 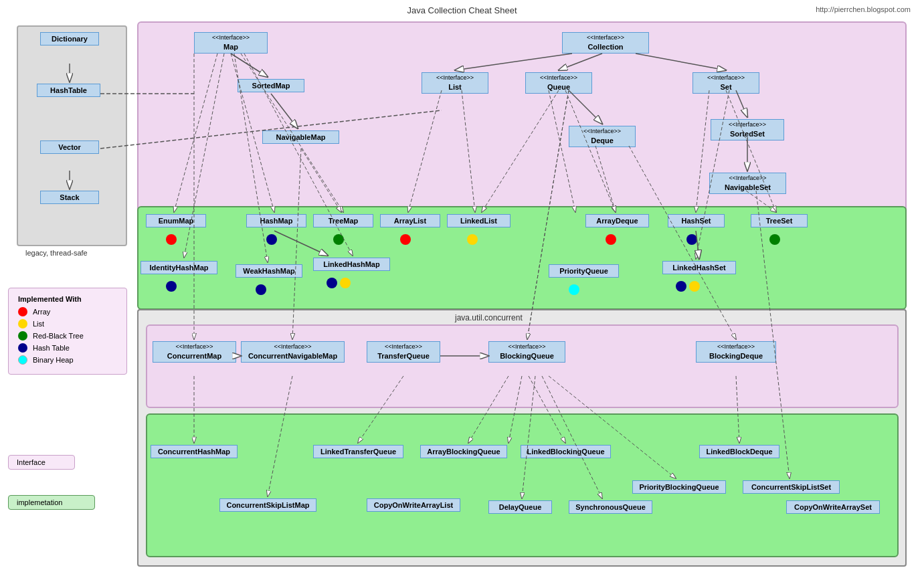 I want to click on arraylist-box: ArrayList, so click(x=410, y=221).